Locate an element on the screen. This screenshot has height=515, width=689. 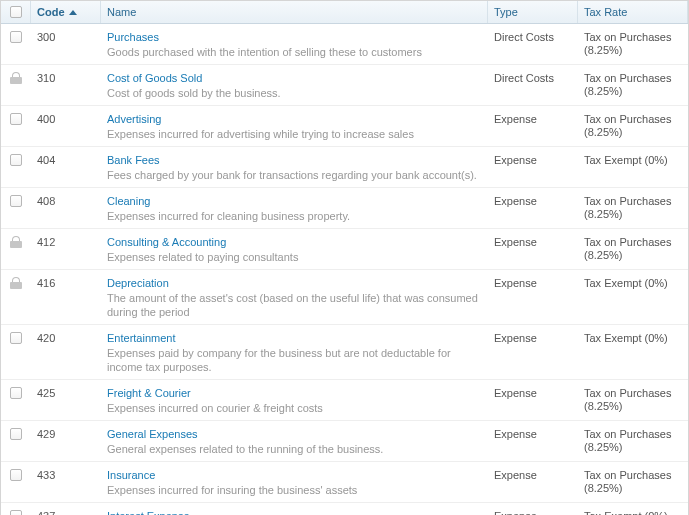
row-name-cell: Cost of Goods SoldCost of goods sold by … is located at coordinates (294, 86).